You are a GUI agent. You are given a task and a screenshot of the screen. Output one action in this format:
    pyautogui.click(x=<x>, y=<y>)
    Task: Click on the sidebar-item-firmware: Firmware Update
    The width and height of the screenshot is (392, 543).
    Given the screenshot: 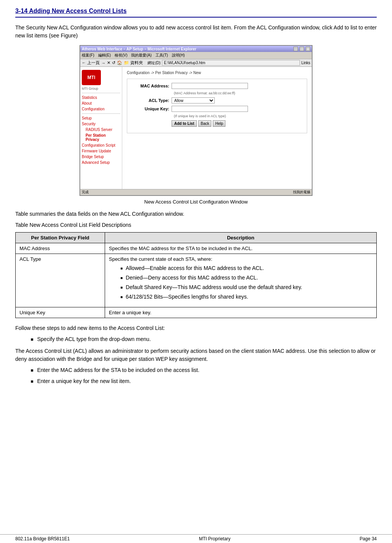 What is the action you would take?
    pyautogui.click(x=101, y=151)
    